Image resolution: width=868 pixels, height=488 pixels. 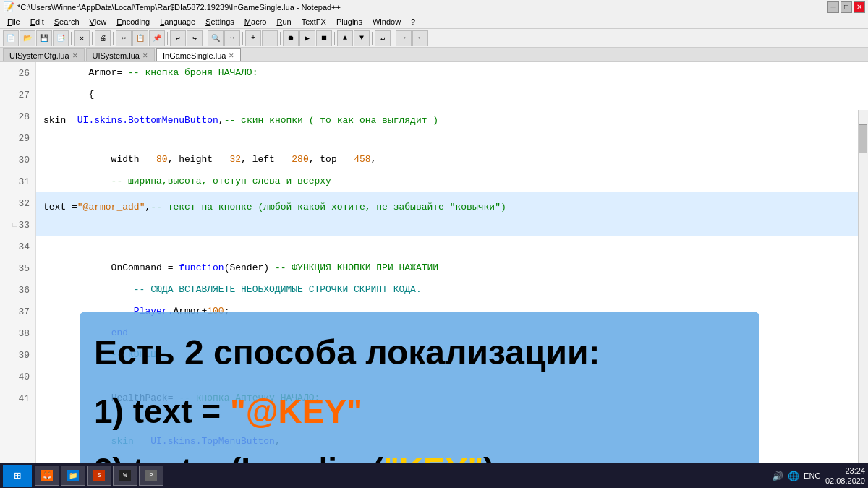 What do you see at coordinates (863, 292) in the screenshot?
I see `scrollbar` at bounding box center [863, 292].